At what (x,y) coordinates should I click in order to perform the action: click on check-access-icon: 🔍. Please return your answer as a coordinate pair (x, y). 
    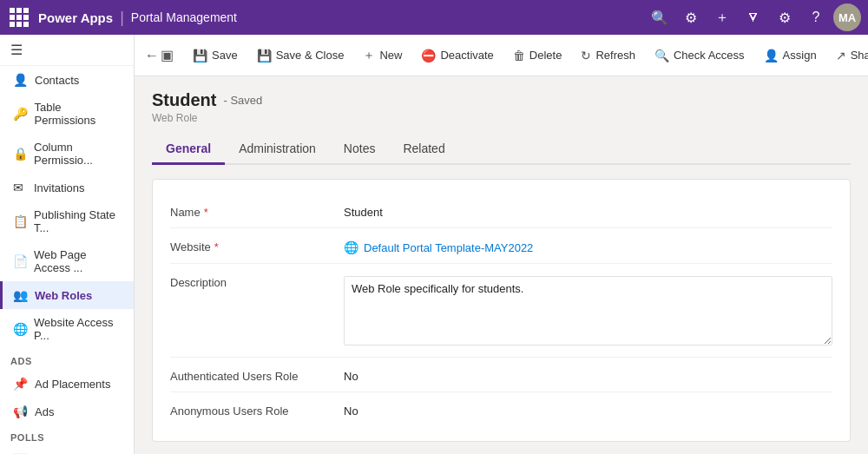
    Looking at the image, I should click on (661, 56).